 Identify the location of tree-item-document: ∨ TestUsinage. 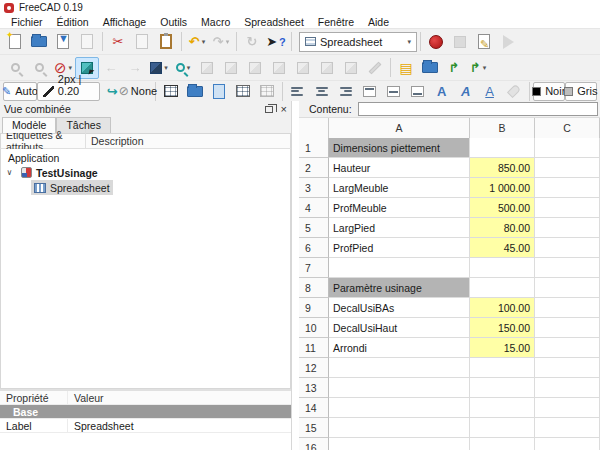
(146, 172).